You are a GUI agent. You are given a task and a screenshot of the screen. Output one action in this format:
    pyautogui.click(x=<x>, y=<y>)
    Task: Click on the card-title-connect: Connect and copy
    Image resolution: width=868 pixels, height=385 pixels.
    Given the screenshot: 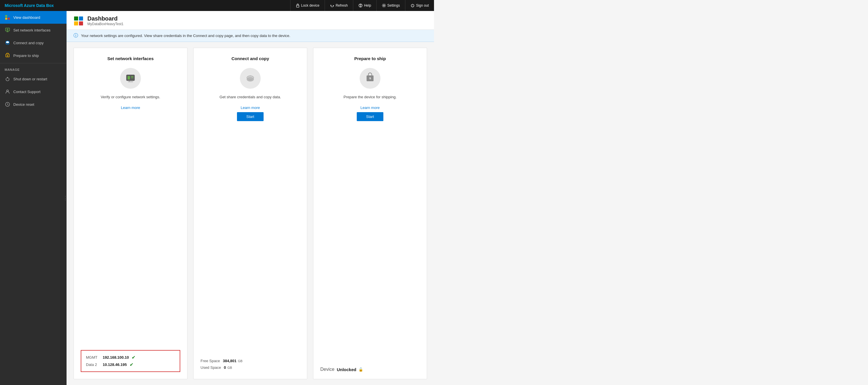 What is the action you would take?
    pyautogui.click(x=250, y=59)
    